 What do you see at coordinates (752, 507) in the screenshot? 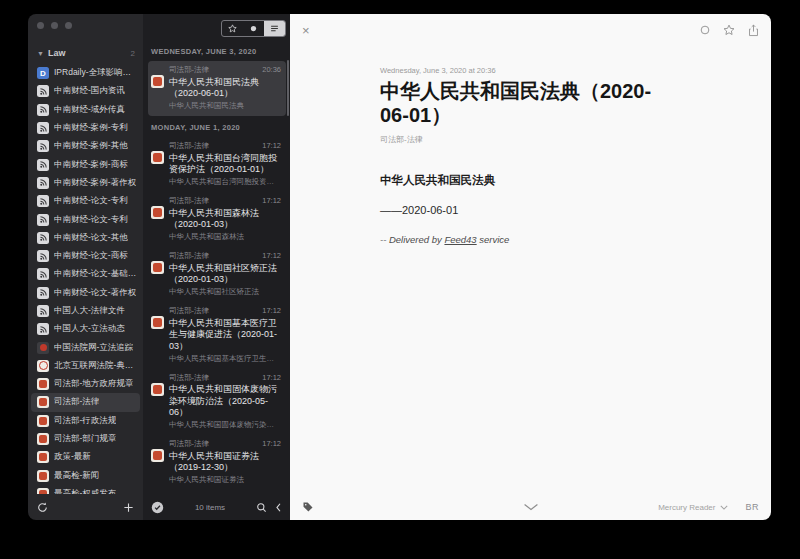
I see `bionic-reading-toggle: BR` at bounding box center [752, 507].